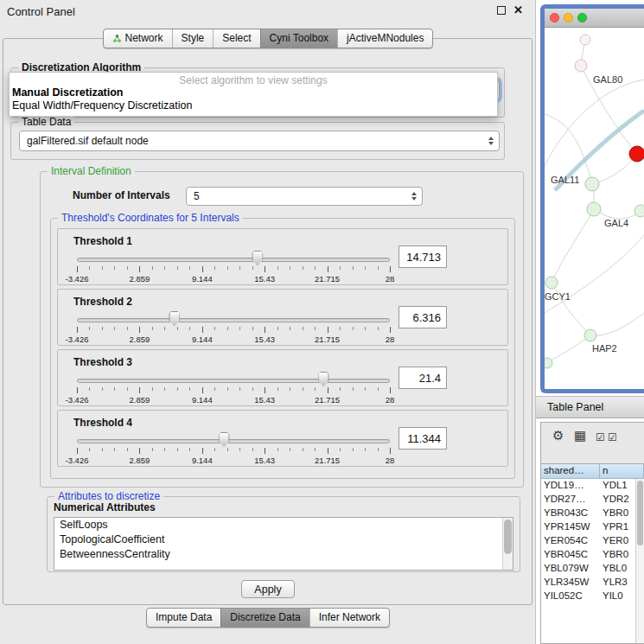  Describe the element at coordinates (491, 141) in the screenshot. I see `chevron-updown-icon` at that location.